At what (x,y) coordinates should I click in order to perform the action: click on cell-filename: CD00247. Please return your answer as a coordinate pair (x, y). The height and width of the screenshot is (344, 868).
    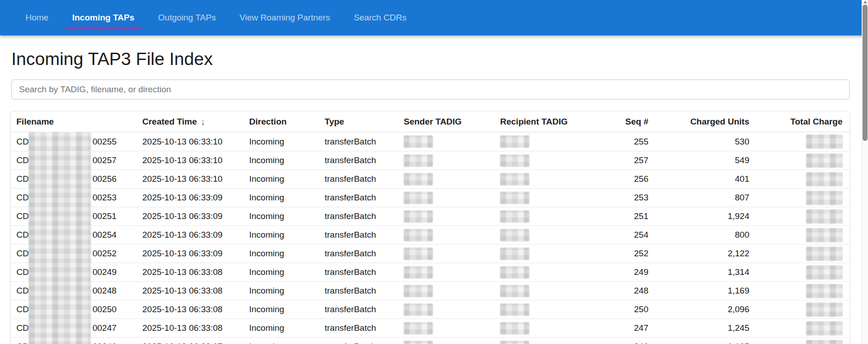
    Looking at the image, I should click on (76, 328).